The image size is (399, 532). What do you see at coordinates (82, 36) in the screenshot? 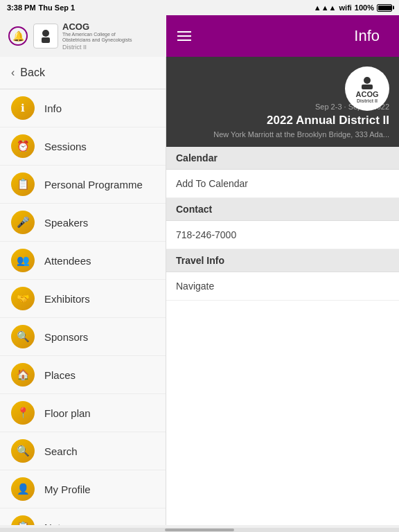
I see `acog-logo-area: ACOG The American College ofObstetrician…` at bounding box center [82, 36].